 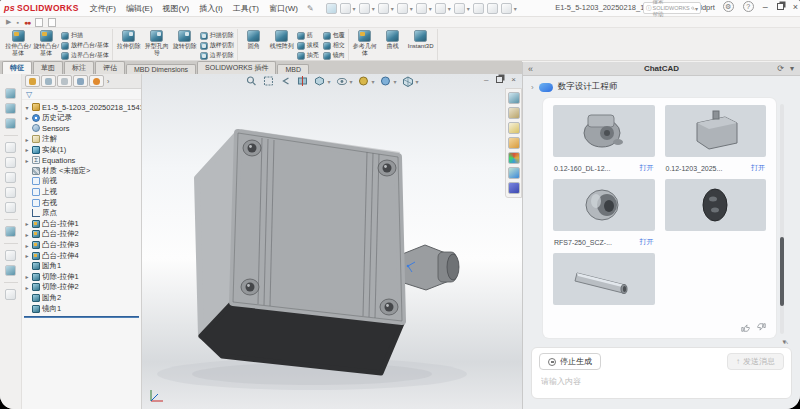 What do you see at coordinates (64, 81) in the screenshot?
I see `configuration-manager-tab` at bounding box center [64, 81].